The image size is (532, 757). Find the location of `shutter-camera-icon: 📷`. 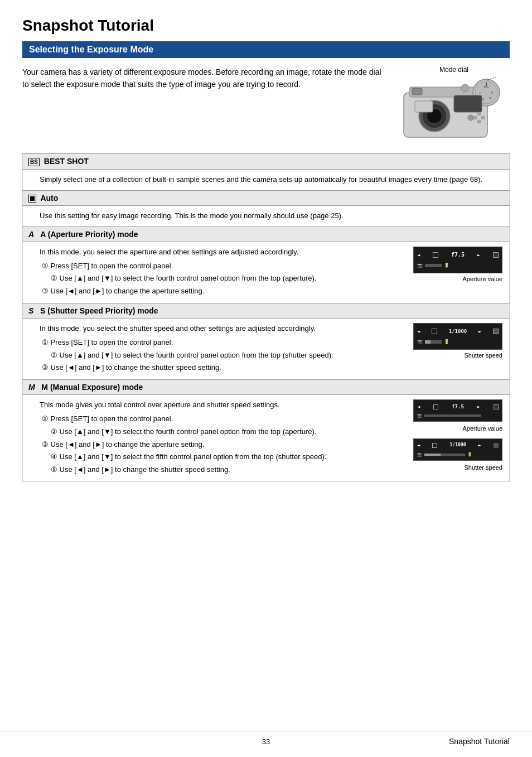

shutter-camera-icon: 📷 is located at coordinates (420, 343).